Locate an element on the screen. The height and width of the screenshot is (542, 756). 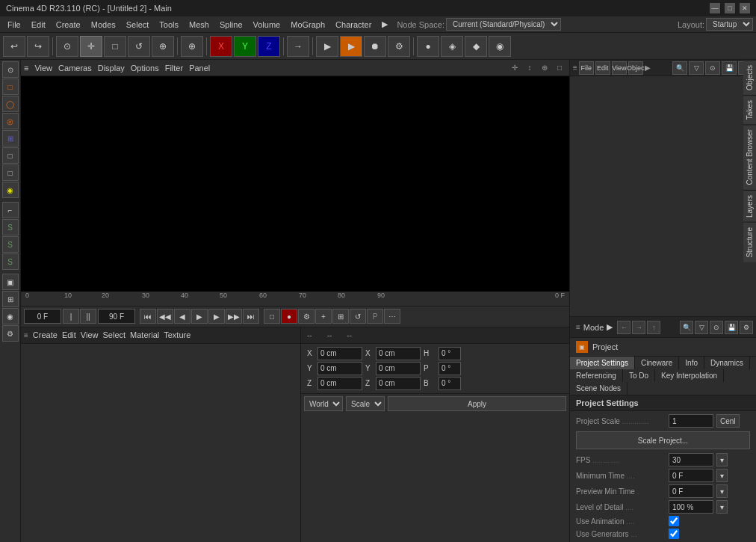
tc-record-pos: □ is located at coordinates (272, 316).